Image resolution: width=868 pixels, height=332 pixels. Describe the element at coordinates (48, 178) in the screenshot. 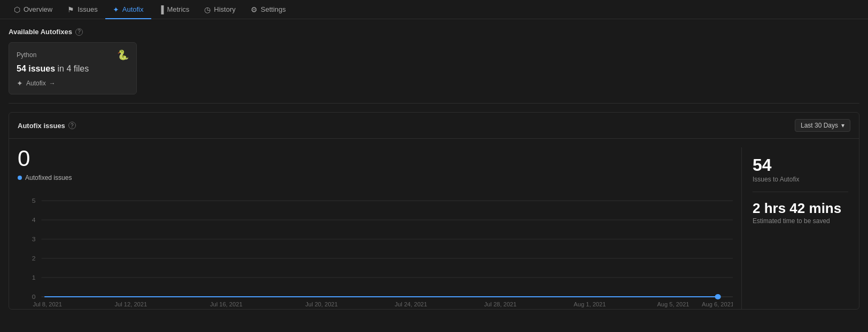

I see `legend-label: Autofixed issues` at that location.